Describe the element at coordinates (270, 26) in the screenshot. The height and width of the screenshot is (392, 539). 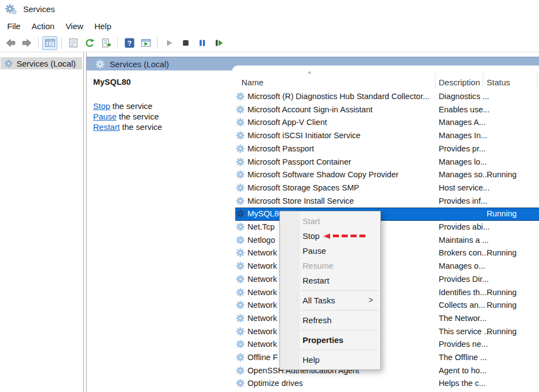
I see `menubar: FileActionViewHelp` at that location.